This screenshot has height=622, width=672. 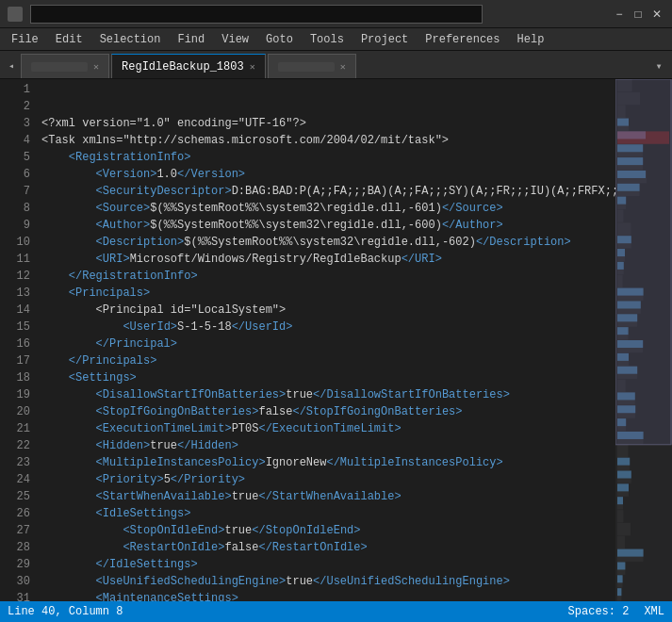 What do you see at coordinates (324, 157) in the screenshot?
I see `code-line-3: <RegistrationInfo>` at bounding box center [324, 157].